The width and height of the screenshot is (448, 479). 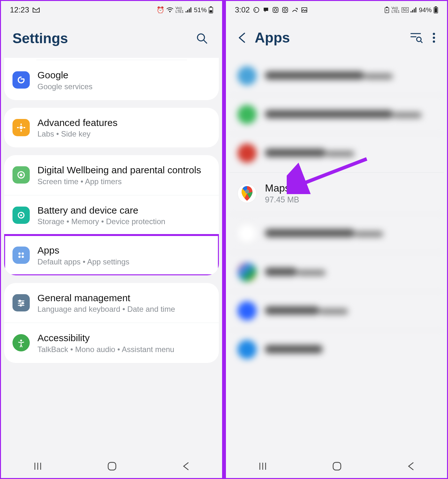 What do you see at coordinates (106, 349) in the screenshot?
I see `row-subtitle: TalkBack • Mono audio • Assistant menu` at bounding box center [106, 349].